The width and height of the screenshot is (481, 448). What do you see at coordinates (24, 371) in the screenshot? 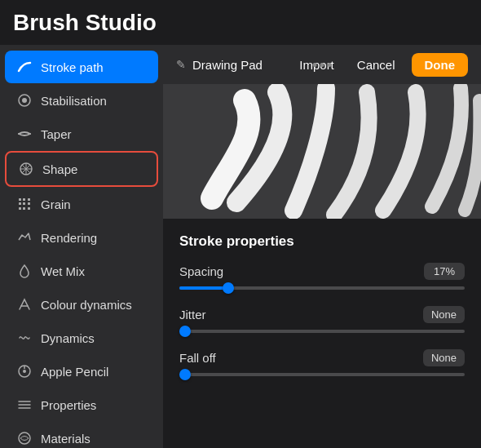
I see `apple-pencil-icon` at bounding box center [24, 371].